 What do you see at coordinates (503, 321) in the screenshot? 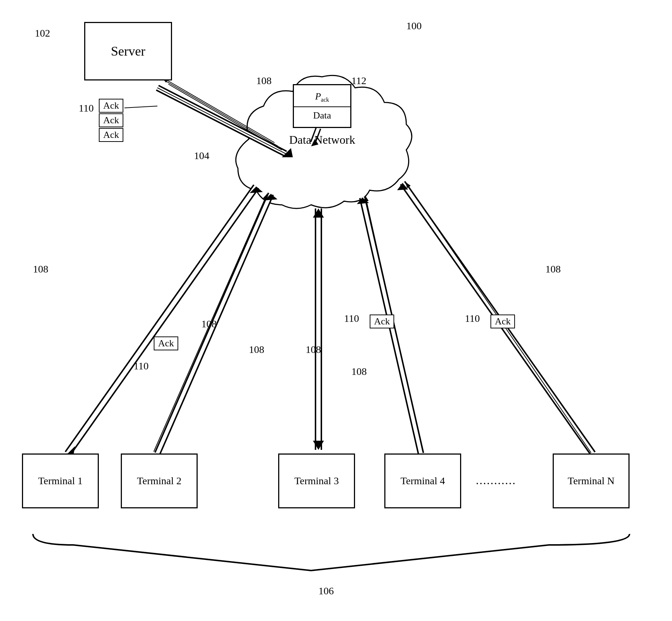
I see `ack-tn: Ack` at bounding box center [503, 321].